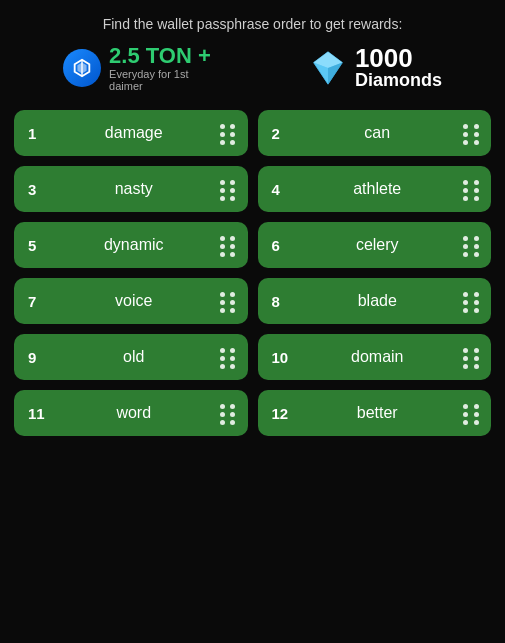  What do you see at coordinates (378, 133) in the screenshot?
I see `word-text: can` at bounding box center [378, 133].